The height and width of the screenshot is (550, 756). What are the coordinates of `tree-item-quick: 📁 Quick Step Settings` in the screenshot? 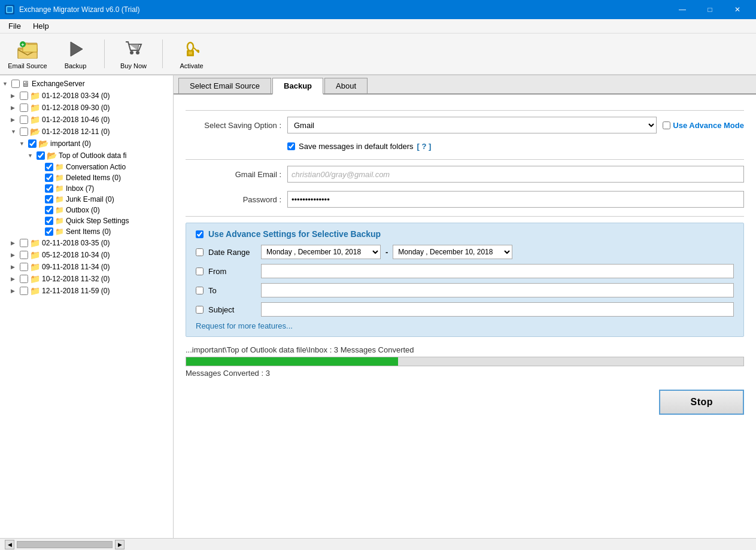 It's located at (86, 221).